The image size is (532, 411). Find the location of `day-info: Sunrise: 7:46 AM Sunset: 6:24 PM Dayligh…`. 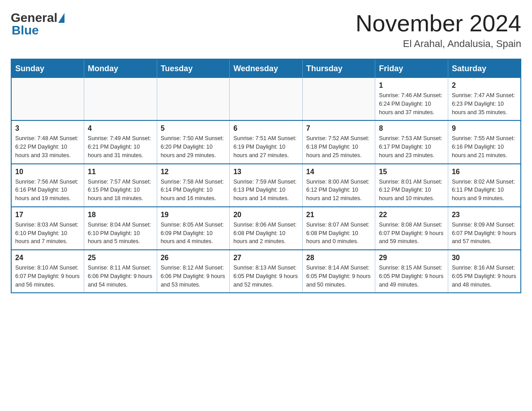

day-info: Sunrise: 7:46 AM Sunset: 6:24 PM Dayligh… is located at coordinates (412, 104).